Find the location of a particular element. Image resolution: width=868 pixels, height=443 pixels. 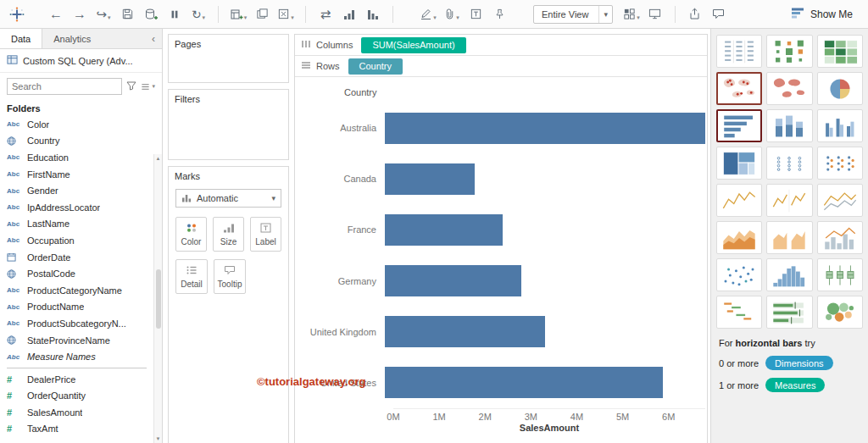

chart-column-header: Country is located at coordinates (504, 91).